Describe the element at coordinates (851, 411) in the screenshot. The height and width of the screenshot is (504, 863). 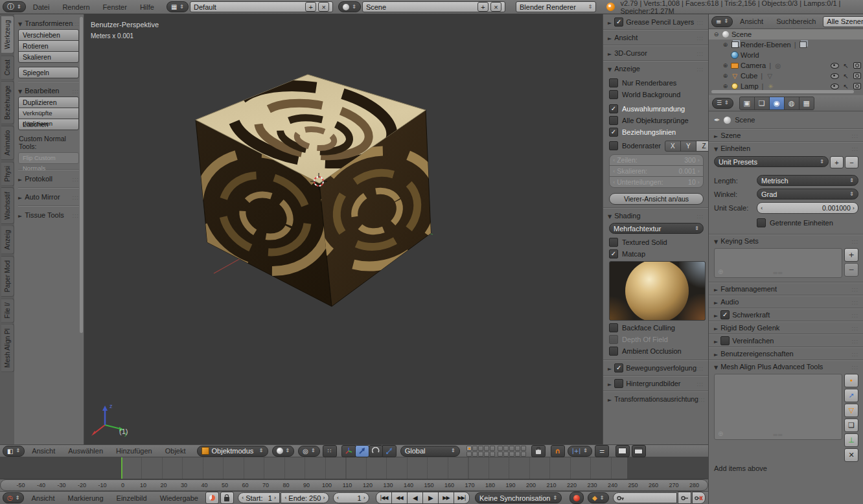
I see `mesh-item-button: ▽` at that location.